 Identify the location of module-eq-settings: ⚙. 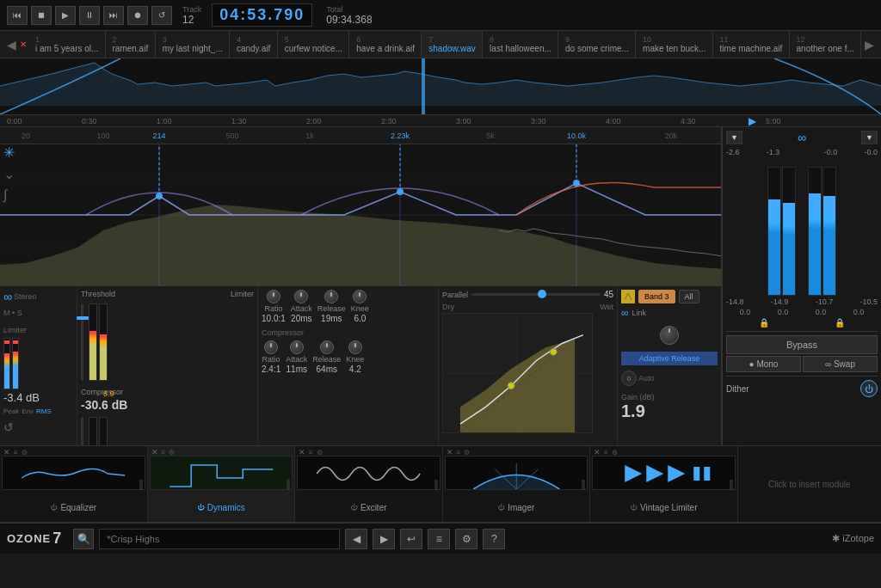
(24, 452).